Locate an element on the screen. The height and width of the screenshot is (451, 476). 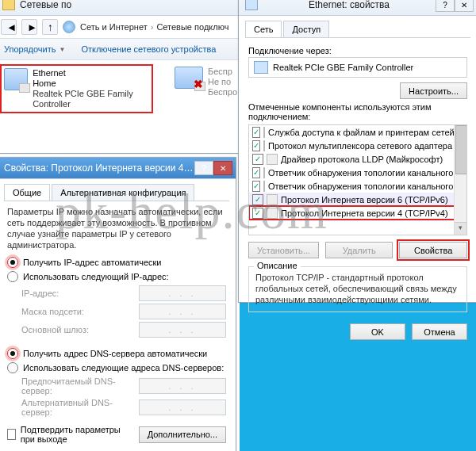
wireless-connection-item: ✖ Беспр Не по Беспро is located at coordinates (206, 89).